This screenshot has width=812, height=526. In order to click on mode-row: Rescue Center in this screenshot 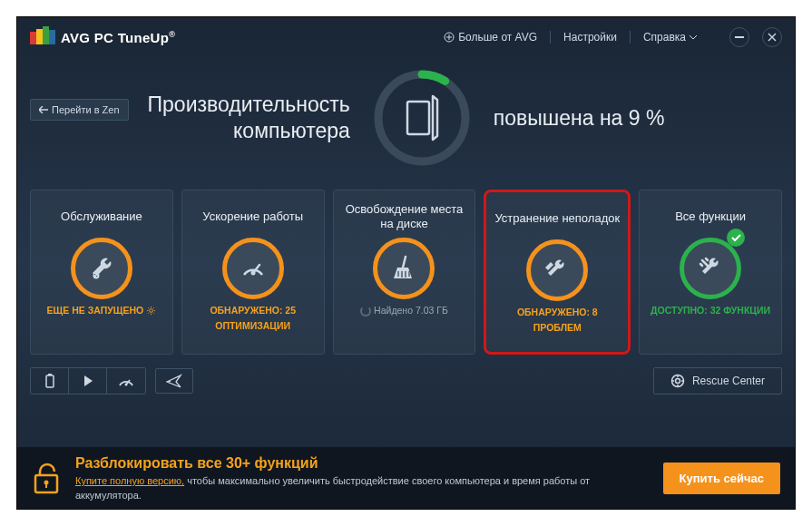, I will do `click(406, 375)`.